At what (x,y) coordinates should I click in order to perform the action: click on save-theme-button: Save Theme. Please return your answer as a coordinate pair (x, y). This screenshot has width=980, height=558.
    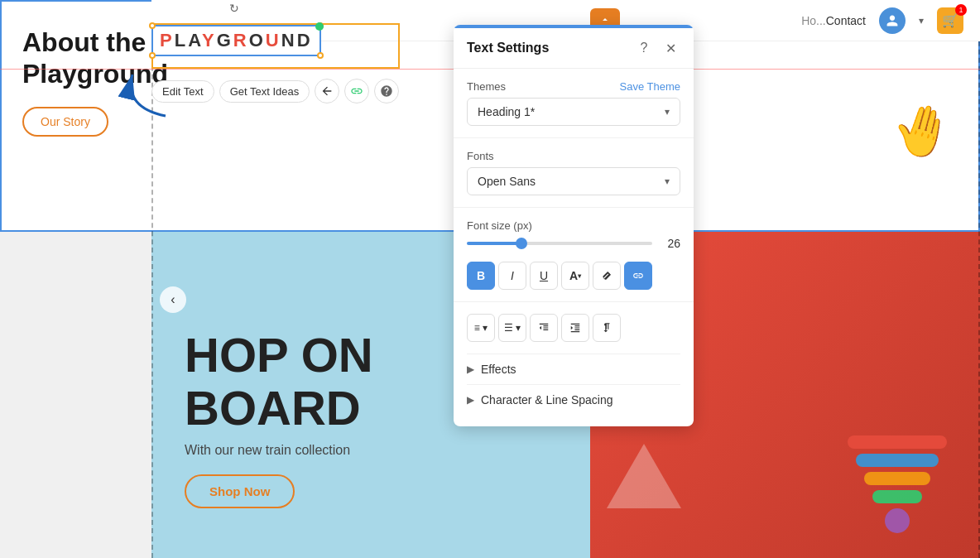
    Looking at the image, I should click on (651, 86).